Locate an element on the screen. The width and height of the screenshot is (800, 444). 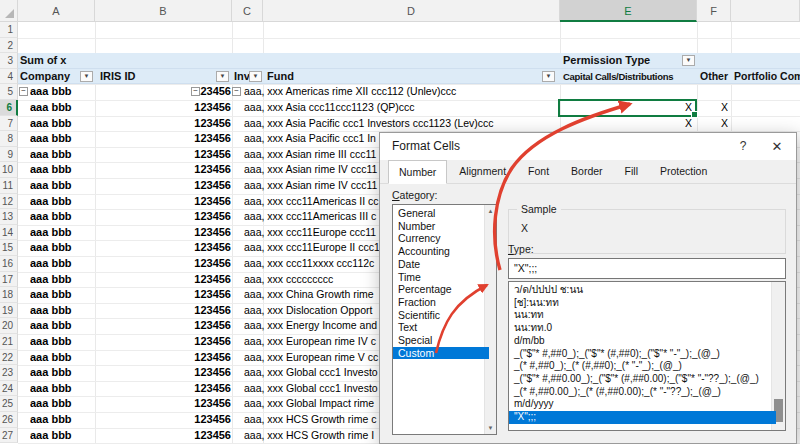
row-header-3: 3 is located at coordinates (9, 61).